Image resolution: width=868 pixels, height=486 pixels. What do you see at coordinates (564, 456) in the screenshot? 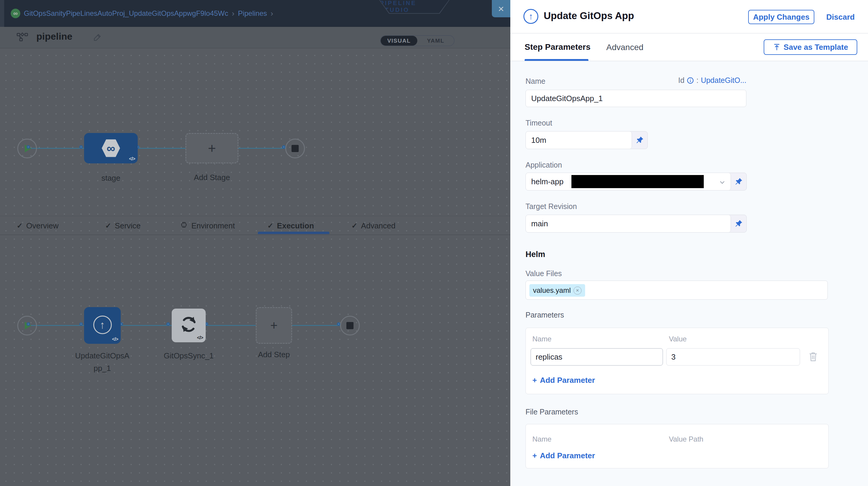
I see `add-file-parameter-button: + Add Parameter` at bounding box center [564, 456].